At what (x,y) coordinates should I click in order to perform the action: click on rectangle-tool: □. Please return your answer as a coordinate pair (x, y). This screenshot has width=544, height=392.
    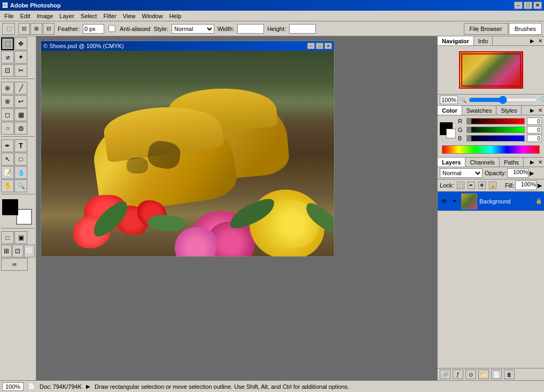
    Looking at the image, I should click on (21, 159).